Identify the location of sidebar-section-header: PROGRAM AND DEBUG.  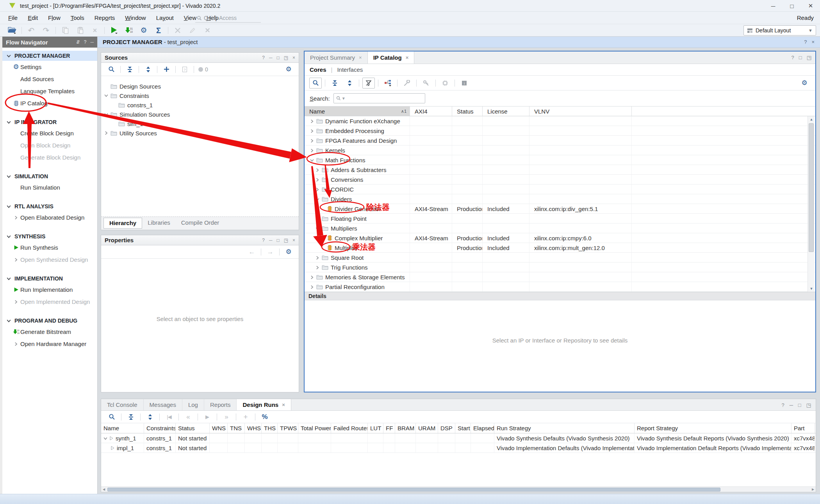
(50, 321).